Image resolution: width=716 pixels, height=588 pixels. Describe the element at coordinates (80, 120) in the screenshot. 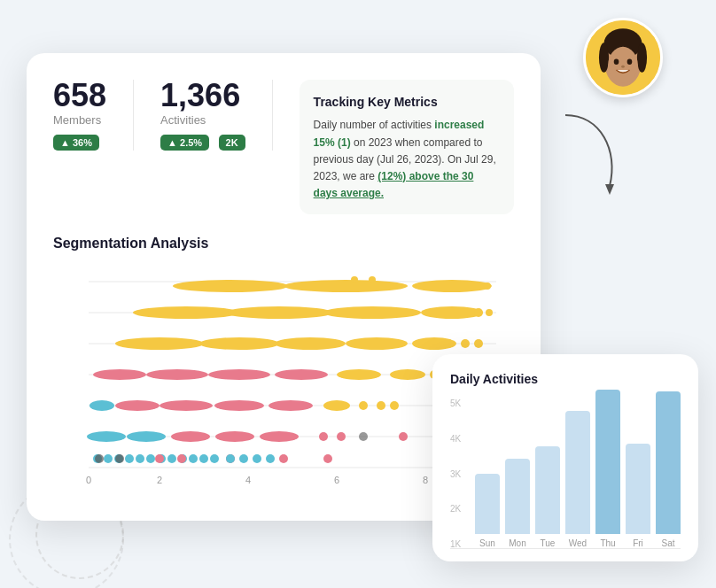

I see `members-label: Members` at that location.